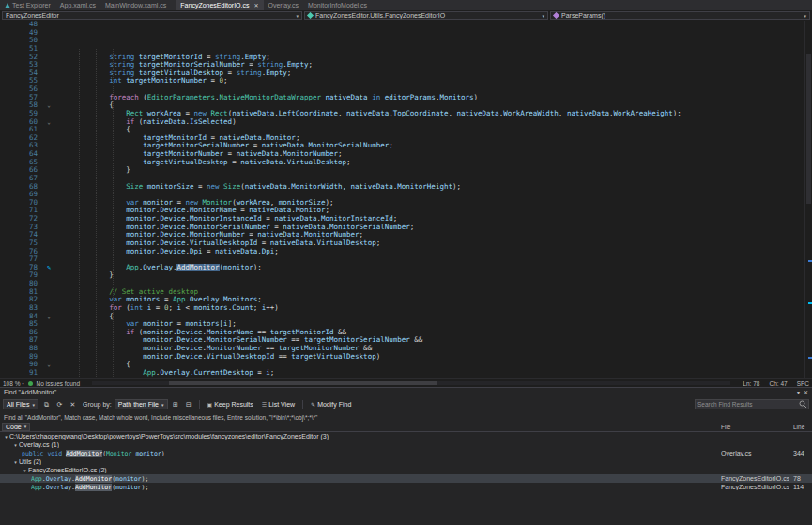  What do you see at coordinates (402, 259) in the screenshot?
I see `code-line: 77` at bounding box center [402, 259].